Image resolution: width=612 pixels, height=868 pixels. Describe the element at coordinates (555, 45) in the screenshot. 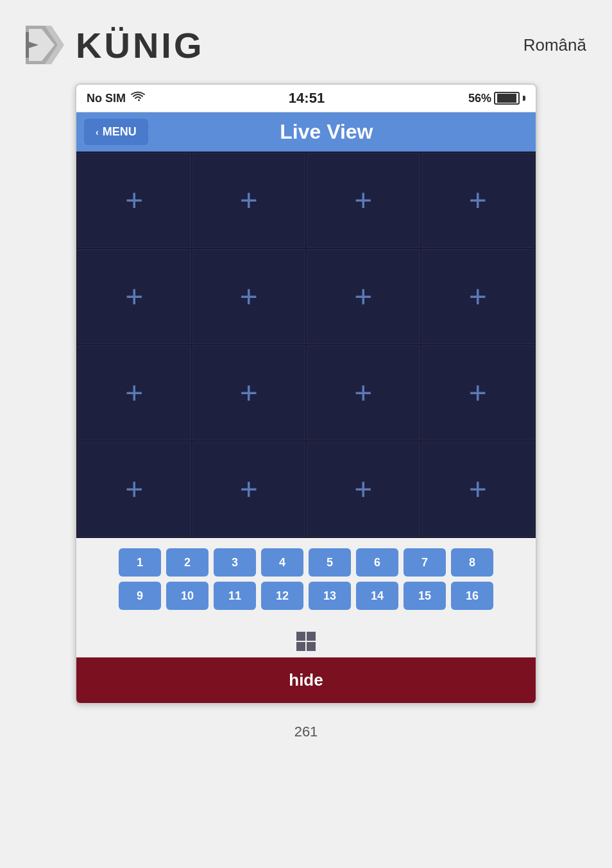

I see `language-label: Română` at that location.